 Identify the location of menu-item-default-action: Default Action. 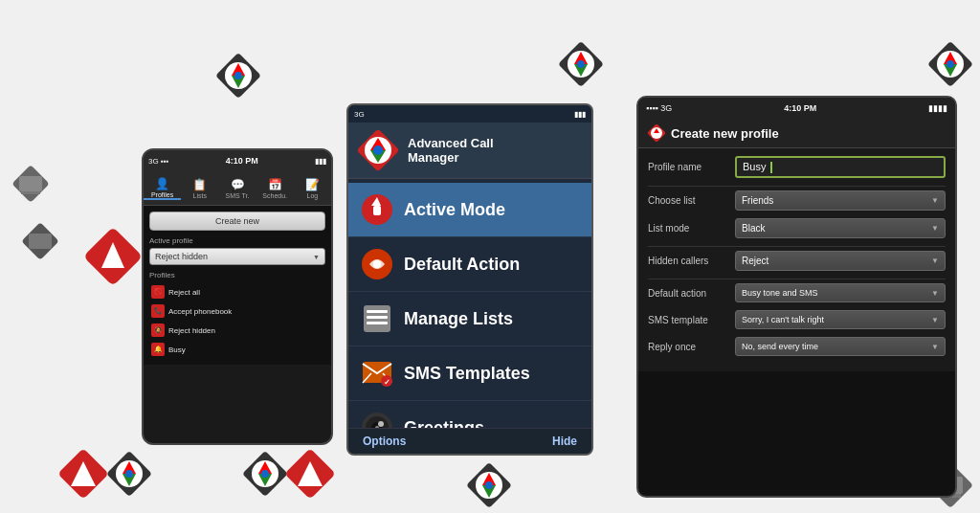
(470, 264).